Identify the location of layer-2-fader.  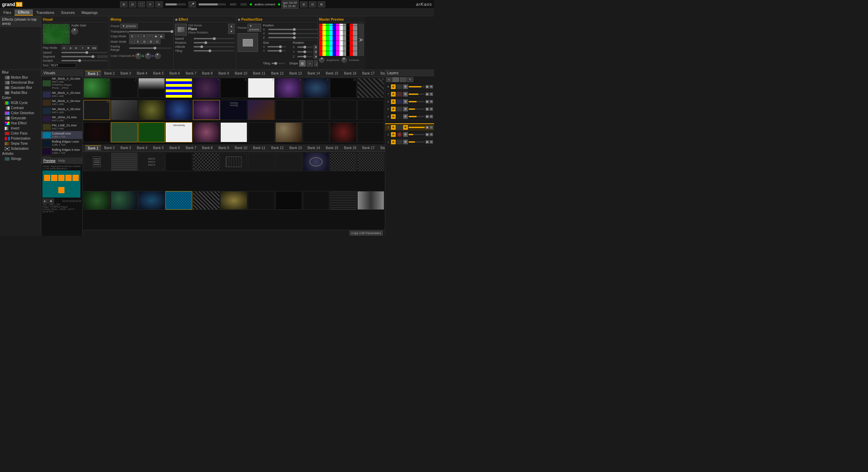
(417, 135).